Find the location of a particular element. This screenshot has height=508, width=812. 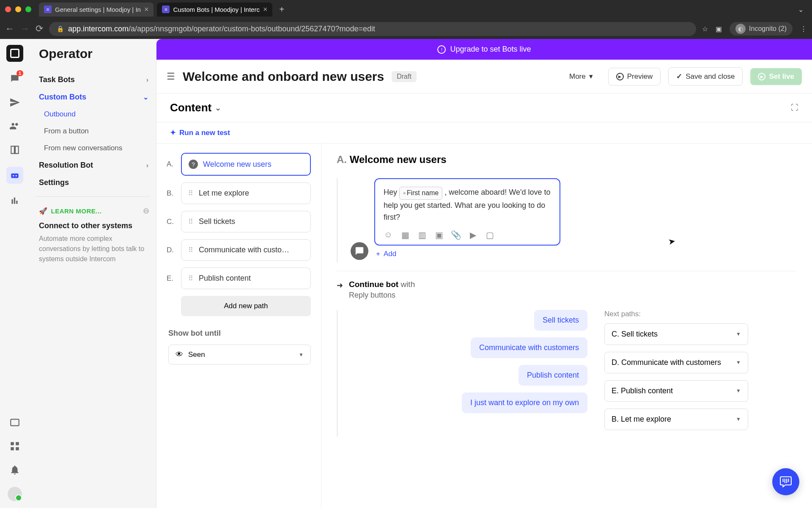

add-path-button: Add new path is located at coordinates (246, 306).